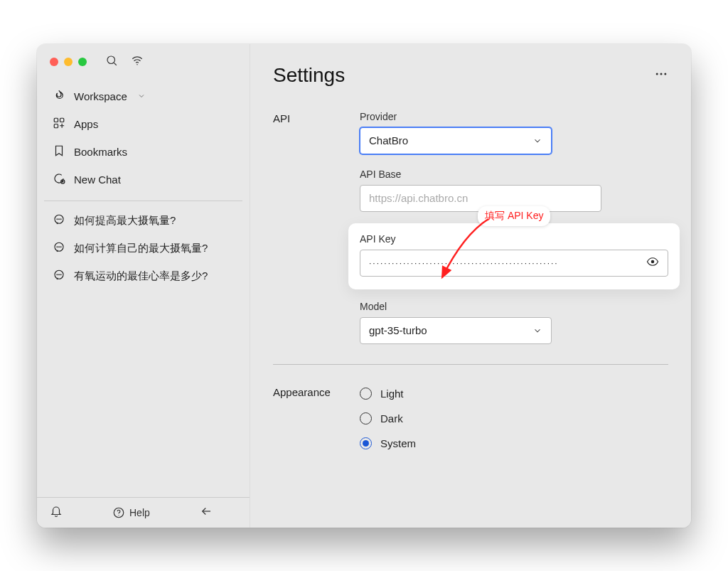  I want to click on back-icon, so click(206, 513).